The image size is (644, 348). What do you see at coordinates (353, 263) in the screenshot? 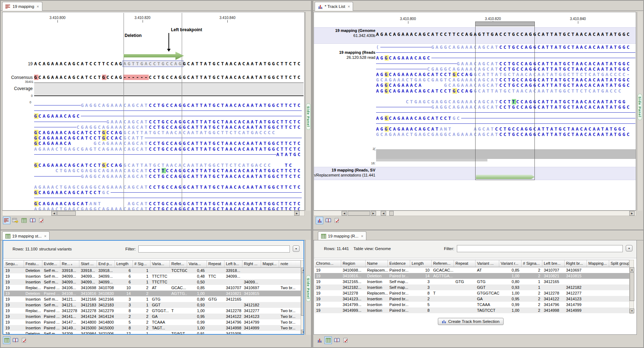
I see `column-header: Region` at bounding box center [353, 263].